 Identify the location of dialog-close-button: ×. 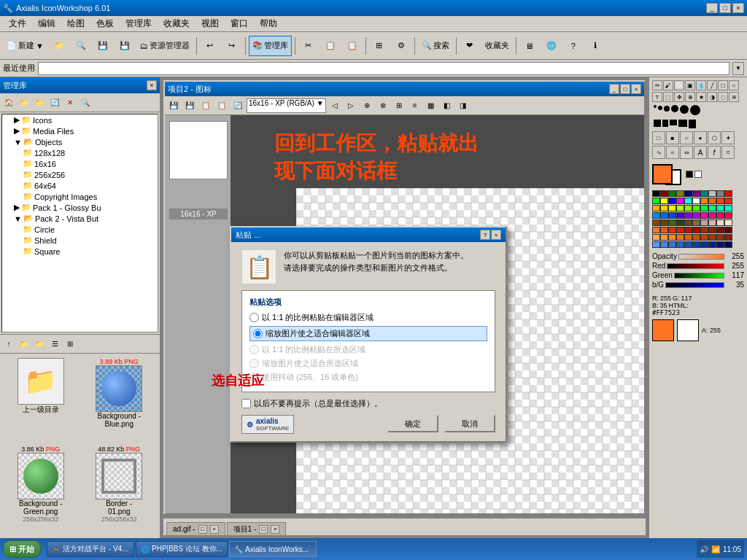
(496, 235).